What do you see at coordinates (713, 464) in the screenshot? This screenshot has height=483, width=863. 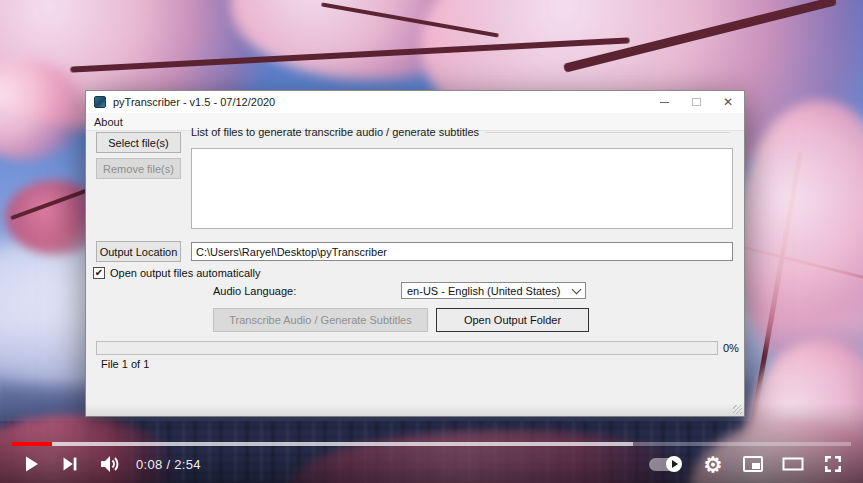 I see `settings-button: ⚙` at bounding box center [713, 464].